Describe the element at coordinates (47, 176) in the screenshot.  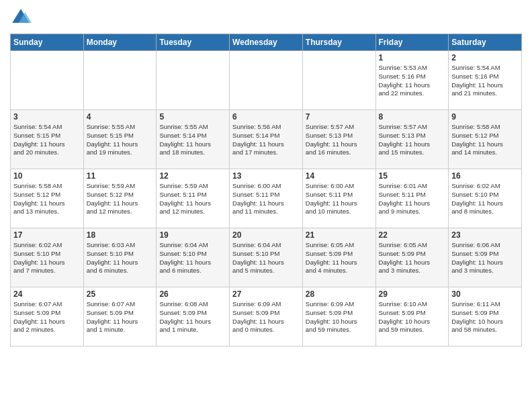
I see `day-number: 10` at that location.